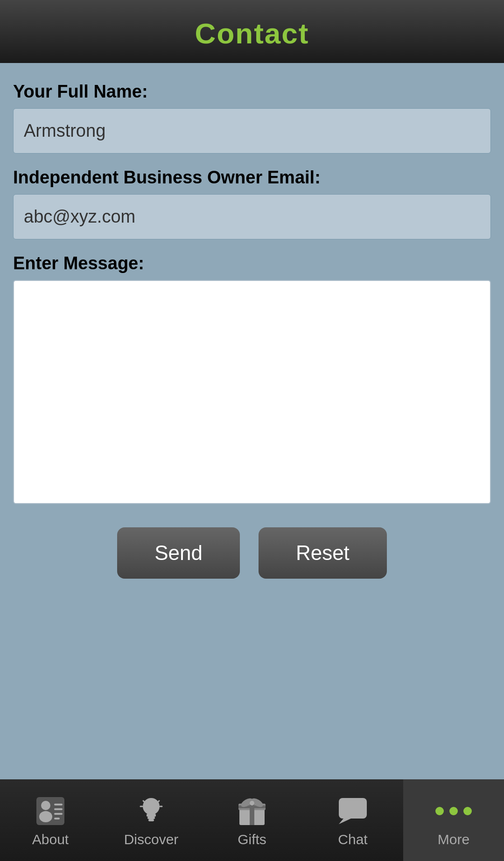  Describe the element at coordinates (252, 32) in the screenshot. I see `app-header: Contact` at that location.